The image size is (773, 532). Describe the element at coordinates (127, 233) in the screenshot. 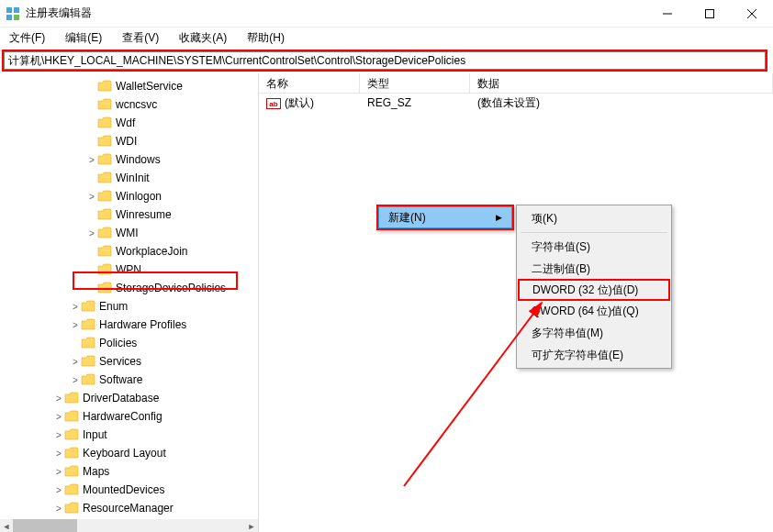

I see `tree-item-label: WMI` at that location.